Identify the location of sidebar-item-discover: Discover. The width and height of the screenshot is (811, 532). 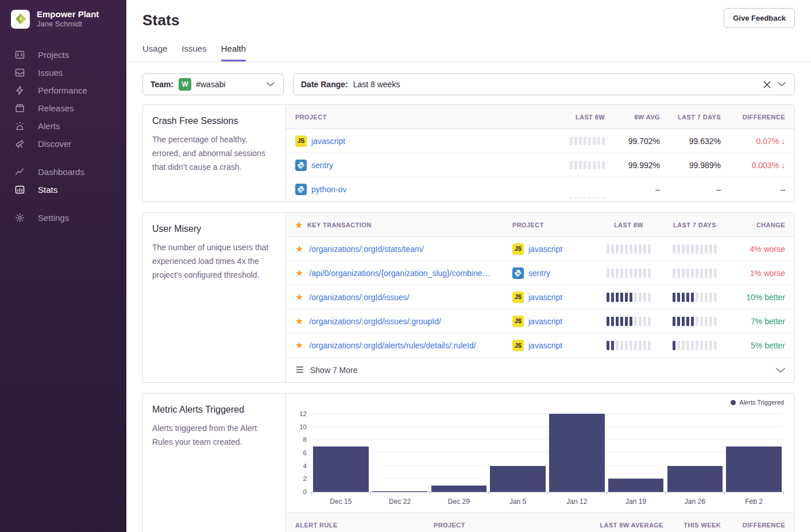
(63, 143).